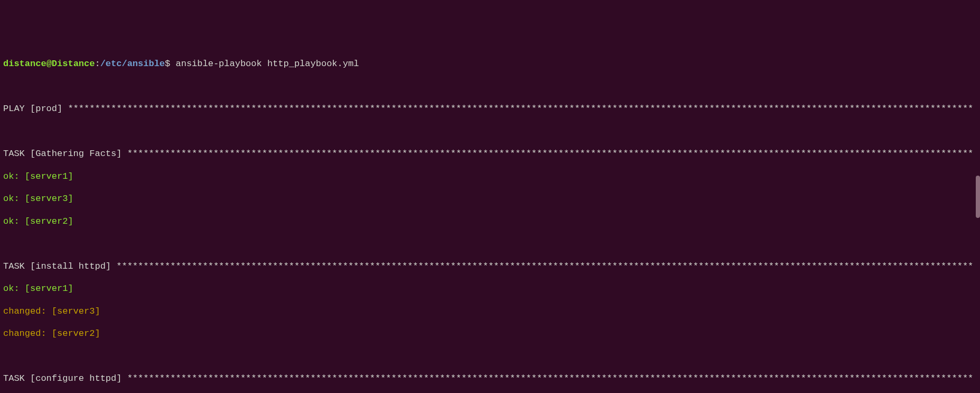 The image size is (980, 393). What do you see at coordinates (520, 109) in the screenshot?
I see `play-stars: ****************************************…` at bounding box center [520, 109].